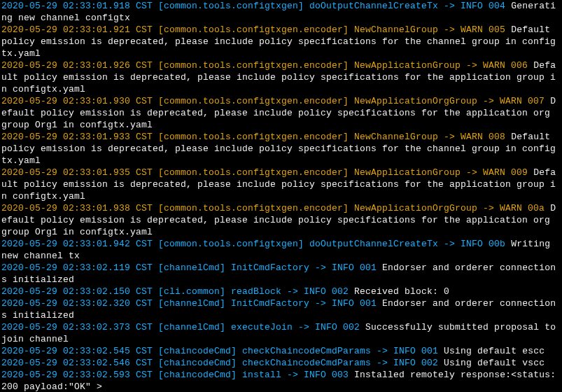 The width and height of the screenshot is (562, 392). Describe the element at coordinates (491, 351) in the screenshot. I see `log-message: Using default escc` at that location.